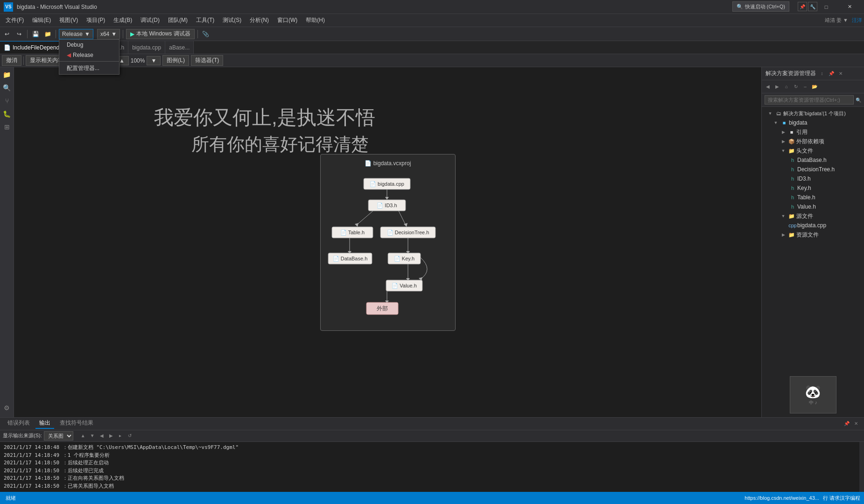  What do you see at coordinates (805, 87) in the screenshot?
I see `dash-icon: –` at bounding box center [805, 87].